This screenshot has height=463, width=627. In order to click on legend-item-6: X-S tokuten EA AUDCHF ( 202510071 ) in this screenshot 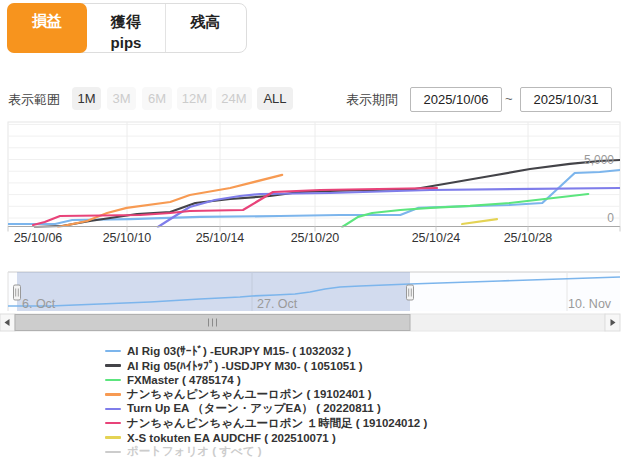, I will do `click(266, 437)`.